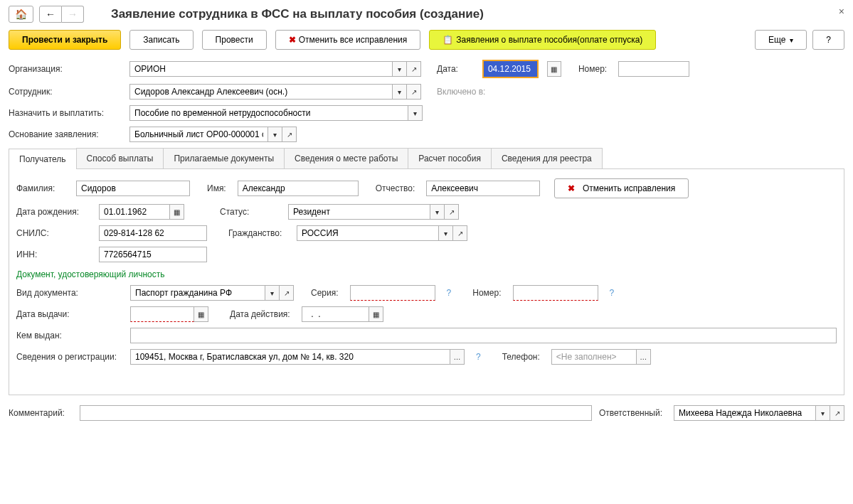 This screenshot has height=504, width=853. Describe the element at coordinates (134, 212) in the screenshot. I see `dob-input` at that location.